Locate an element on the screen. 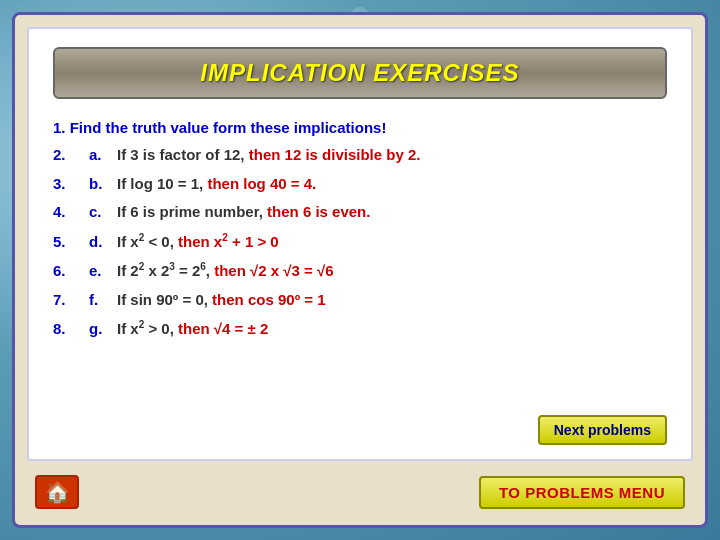 The width and height of the screenshot is (720, 540). problem-text: If x2 > 0, then √4 = ± 2 is located at coordinates (192, 329).